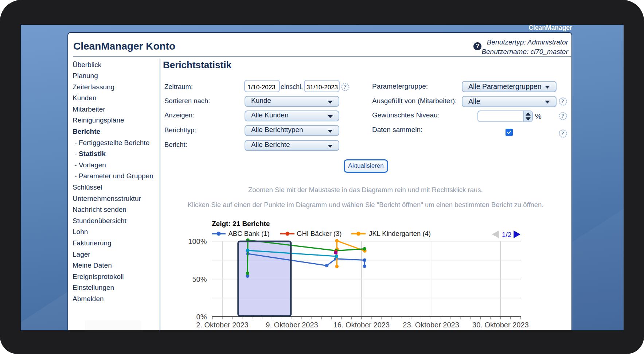  Describe the element at coordinates (198, 241) in the screenshot. I see `svg-text: 100%` at that location.